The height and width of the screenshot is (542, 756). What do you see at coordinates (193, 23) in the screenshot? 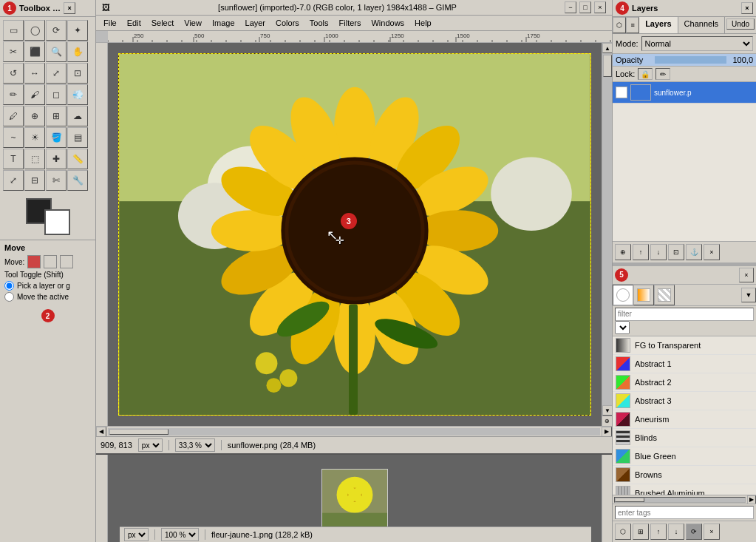
I see `menu-view: View` at bounding box center [193, 23].